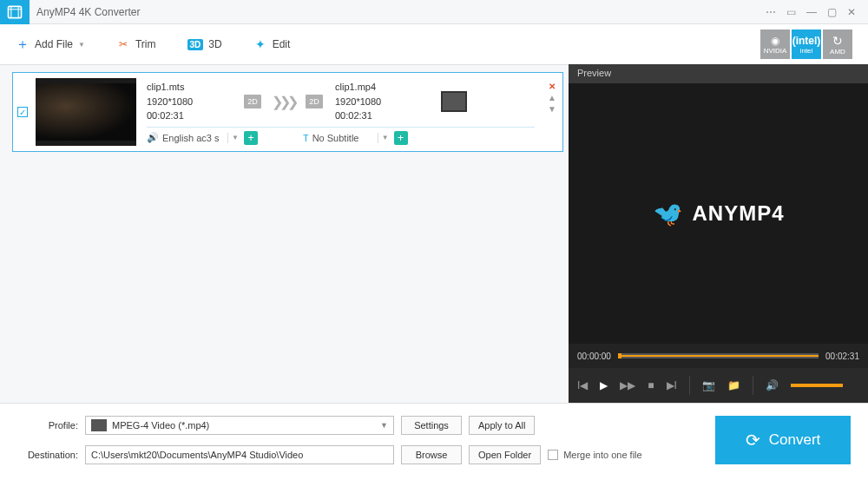  I want to click on source-name: clip1.mts, so click(195, 87).